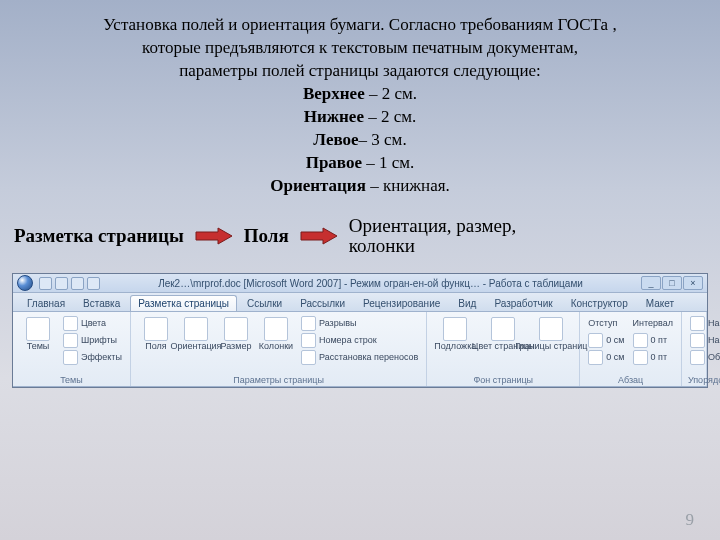 This screenshot has width=720, height=540. What do you see at coordinates (455, 334) in the screenshot?
I see `page-bg-item: Подложка` at bounding box center [455, 334].